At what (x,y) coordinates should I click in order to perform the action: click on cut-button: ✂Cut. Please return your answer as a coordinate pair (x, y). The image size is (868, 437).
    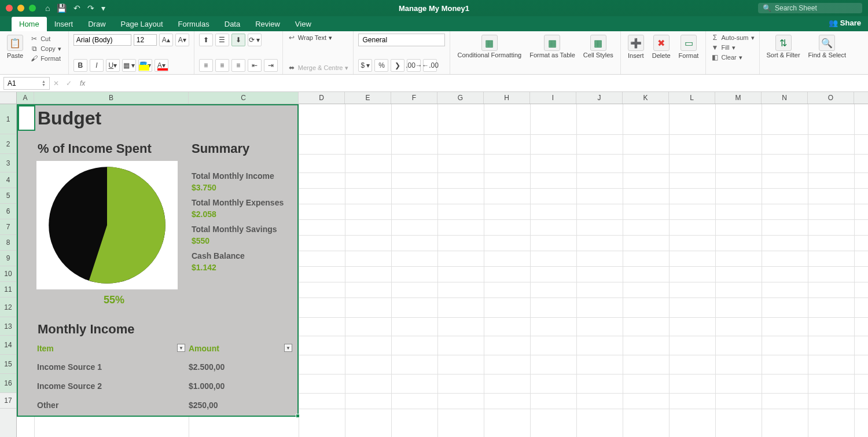
    Looking at the image, I should click on (46, 39).